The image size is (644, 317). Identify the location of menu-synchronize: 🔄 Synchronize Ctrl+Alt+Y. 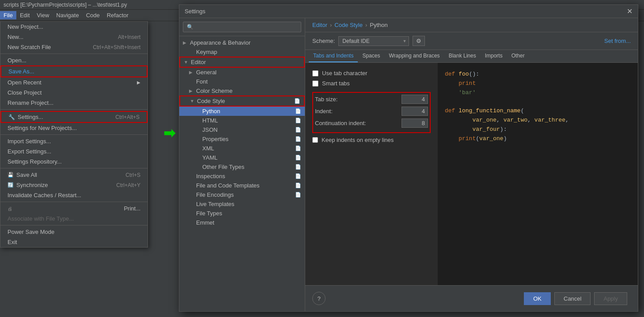
(74, 185).